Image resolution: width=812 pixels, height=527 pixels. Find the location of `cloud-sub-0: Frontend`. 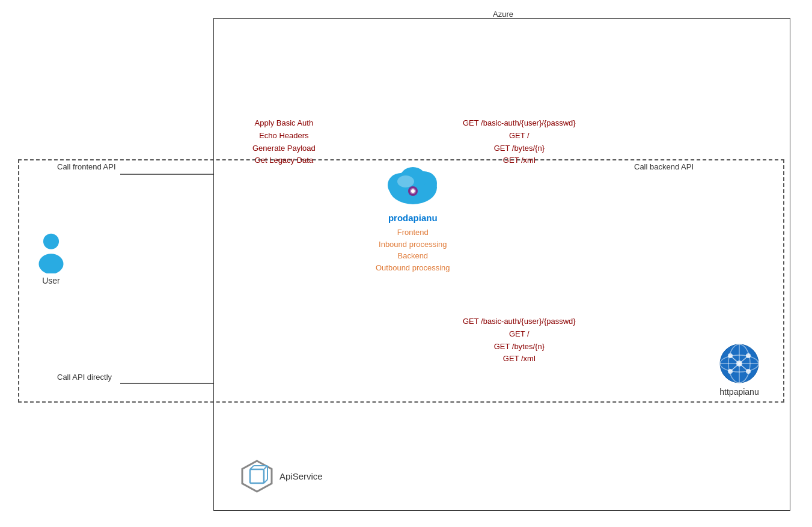

cloud-sub-0: Frontend is located at coordinates (413, 233).